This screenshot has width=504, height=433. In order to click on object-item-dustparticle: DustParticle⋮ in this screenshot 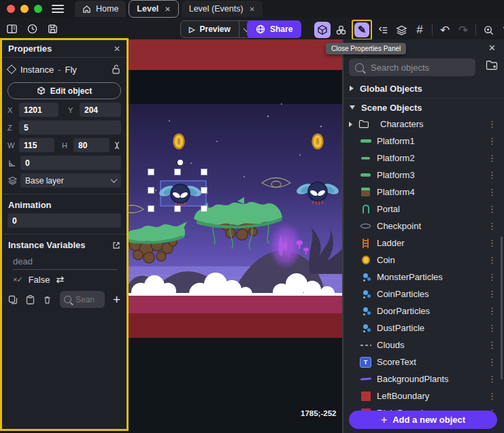, I will do `click(424, 328)`.